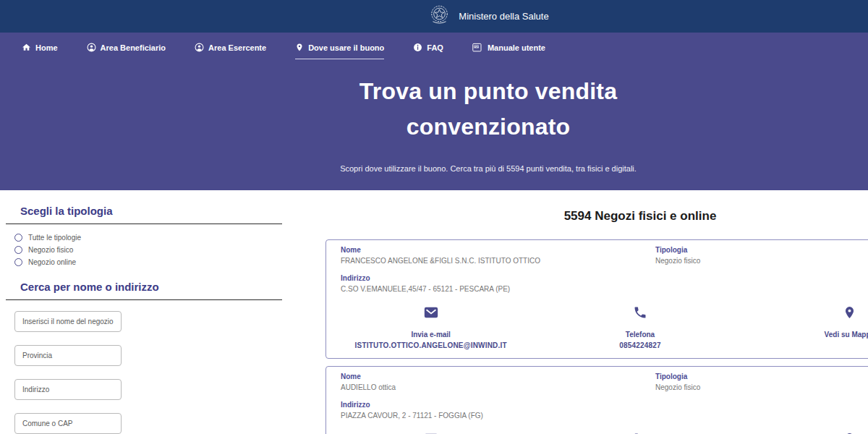  I want to click on phone-action: Telefona 0854224827, so click(639, 327).